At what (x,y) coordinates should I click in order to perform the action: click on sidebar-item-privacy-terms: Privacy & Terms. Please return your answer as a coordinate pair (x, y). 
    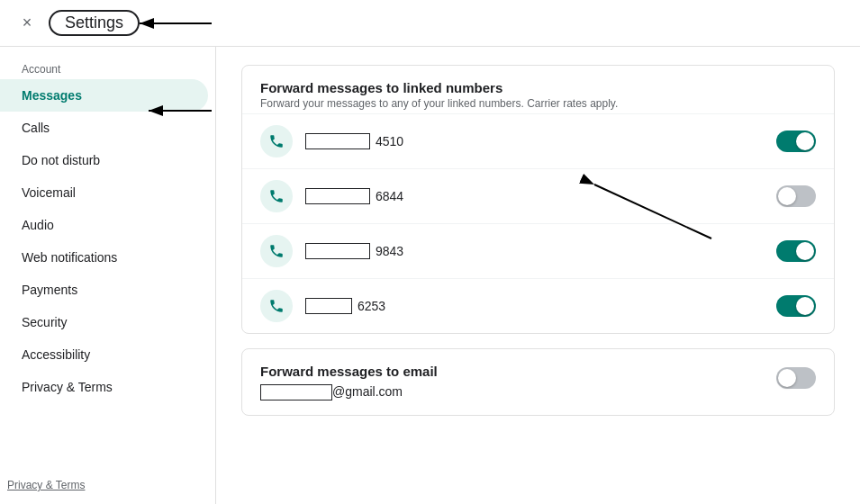
    Looking at the image, I should click on (104, 387).